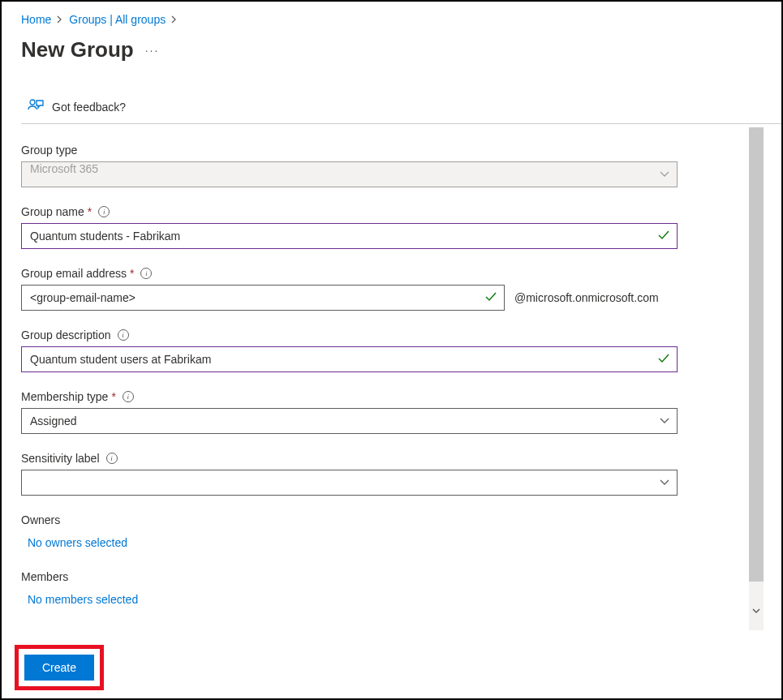  What do you see at coordinates (67, 335) in the screenshot?
I see `group-description-label: Group description` at bounding box center [67, 335].